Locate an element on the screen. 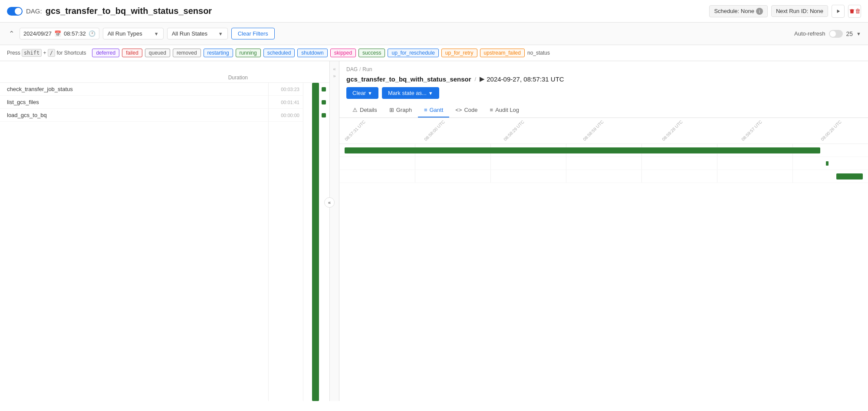  gantt-time-header: 08:57:31 UTC 08:58:00 UTC 08:58:29 UTC 0… is located at coordinates (604, 131).